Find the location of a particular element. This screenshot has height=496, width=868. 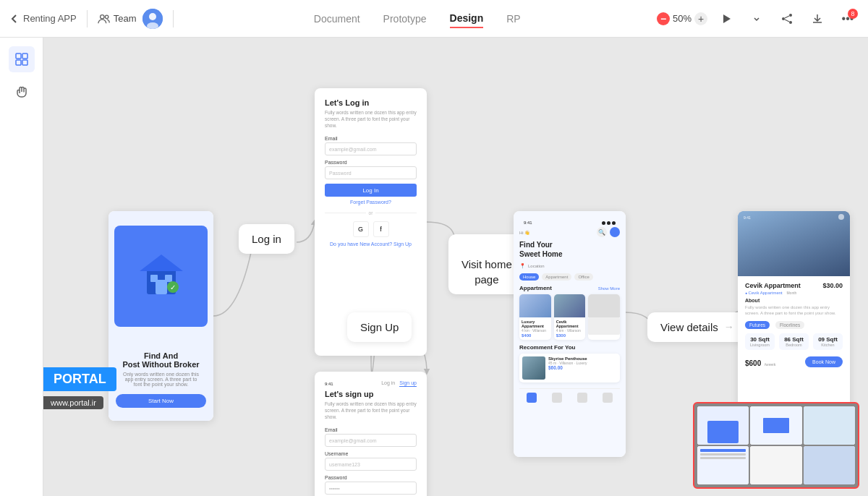

home-search-icon: 🔍 is located at coordinates (602, 232).